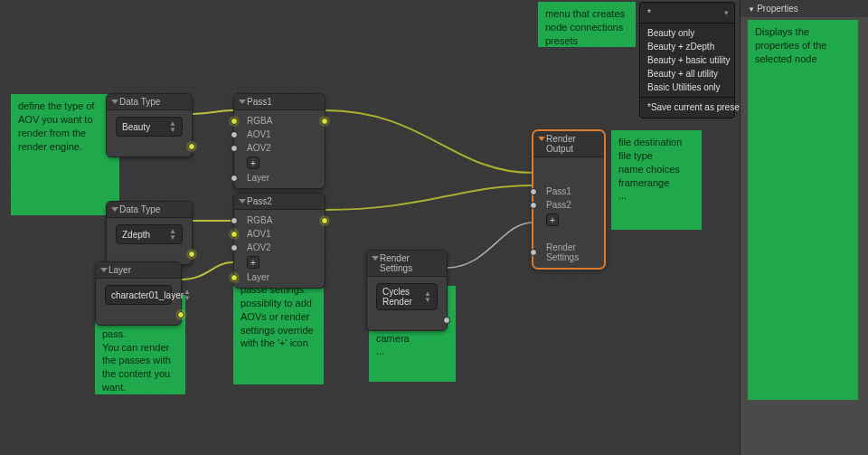  I want to click on preset-option: Beauty + basic utility, so click(687, 60).